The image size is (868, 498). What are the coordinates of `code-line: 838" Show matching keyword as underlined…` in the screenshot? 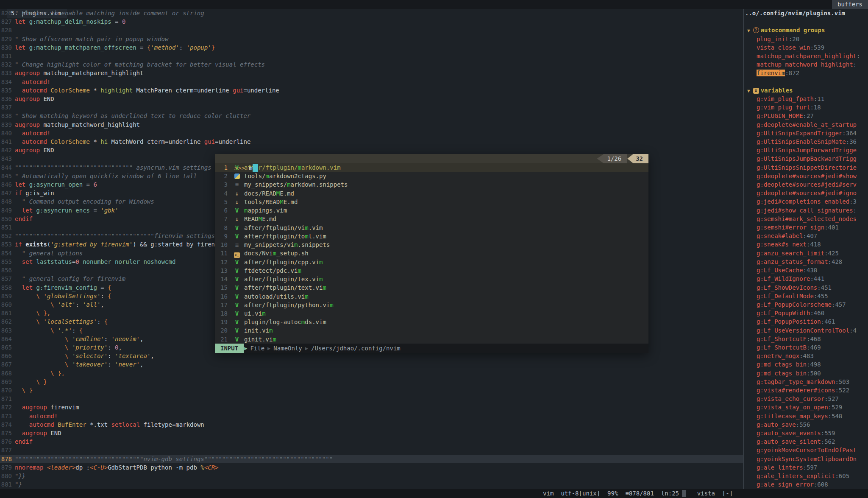 It's located at (371, 116).